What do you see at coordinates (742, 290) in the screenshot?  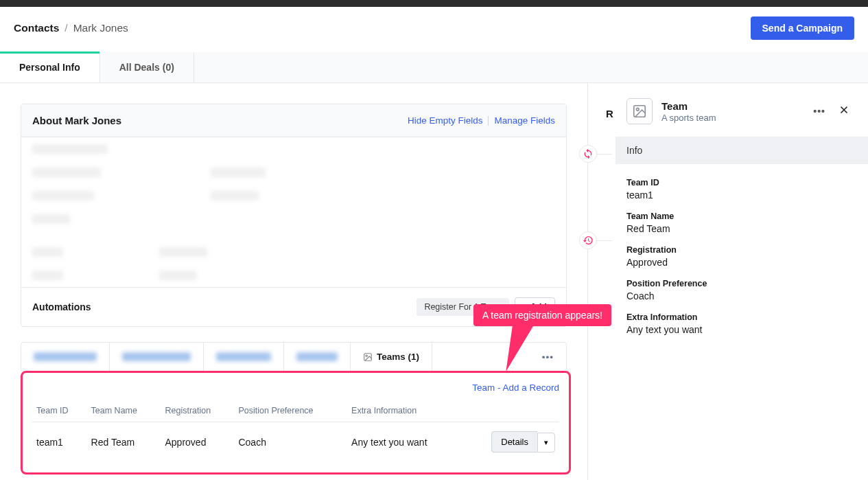 I see `field-position-preference: Position Preference Coach` at bounding box center [742, 290].